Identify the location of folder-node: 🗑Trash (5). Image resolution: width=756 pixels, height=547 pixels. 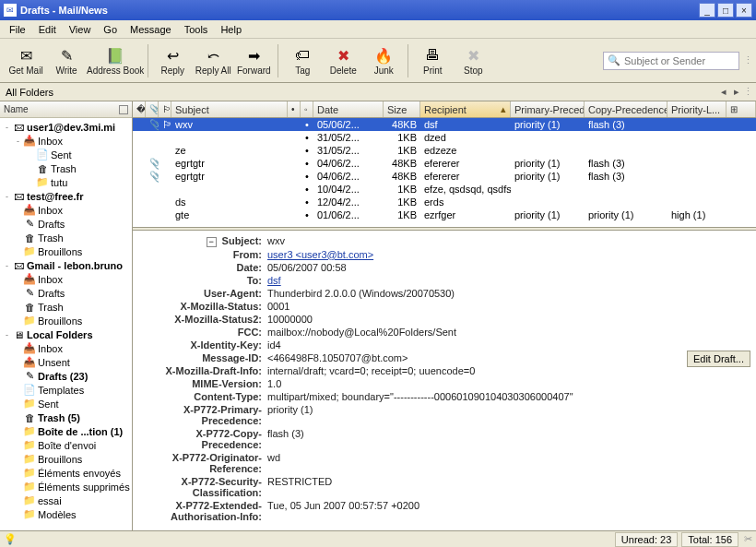
(66, 417).